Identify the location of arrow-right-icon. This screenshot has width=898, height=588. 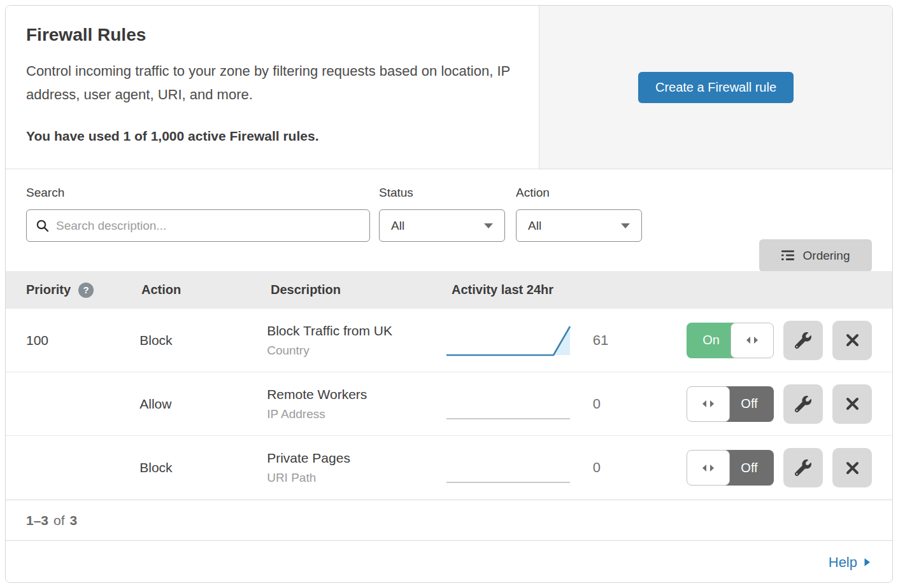
(867, 563).